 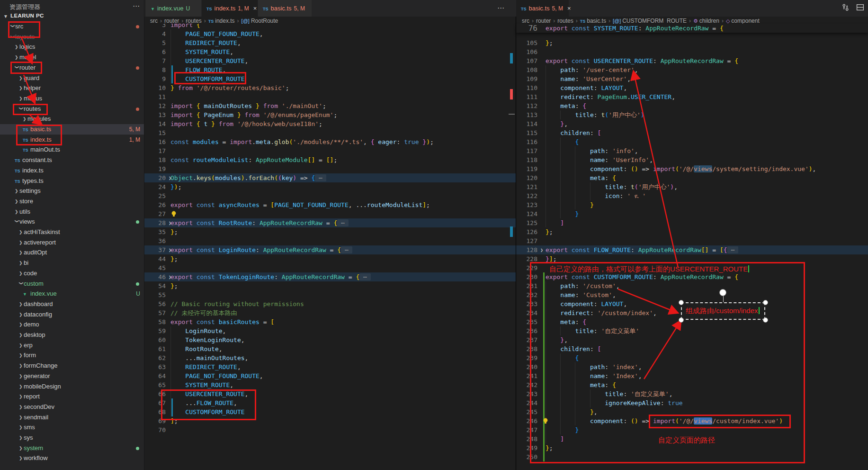 I want to click on tree-item-dashboard: ❯dashboard, so click(x=72, y=304).